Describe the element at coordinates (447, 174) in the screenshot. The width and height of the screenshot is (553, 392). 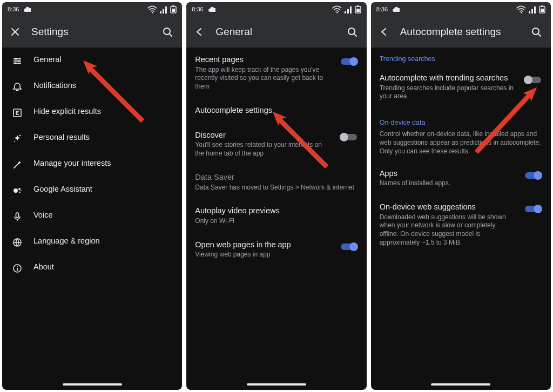
I see `row-title: Apps` at that location.